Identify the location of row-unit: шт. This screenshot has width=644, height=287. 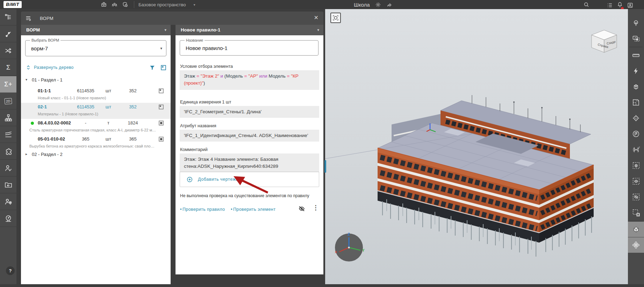
(108, 91).